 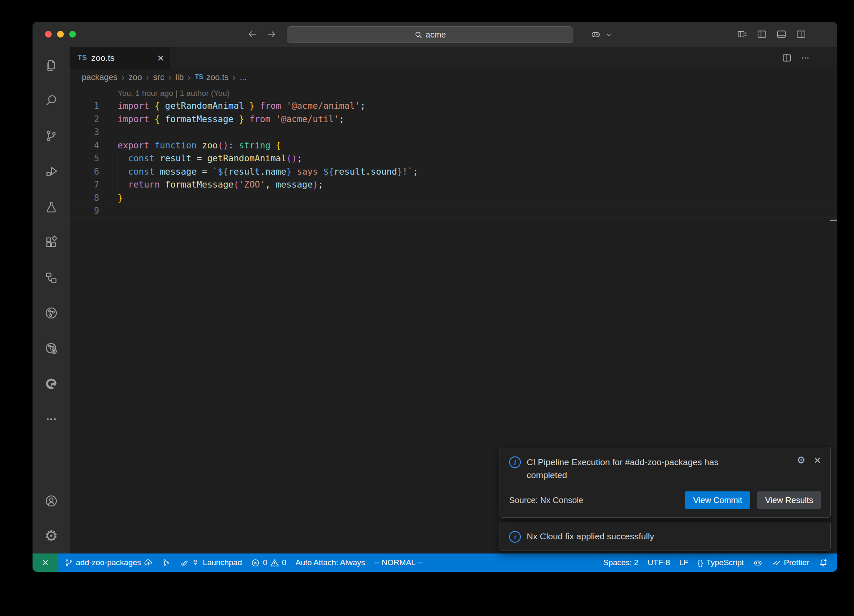 I want to click on explorer-icon, so click(x=51, y=65).